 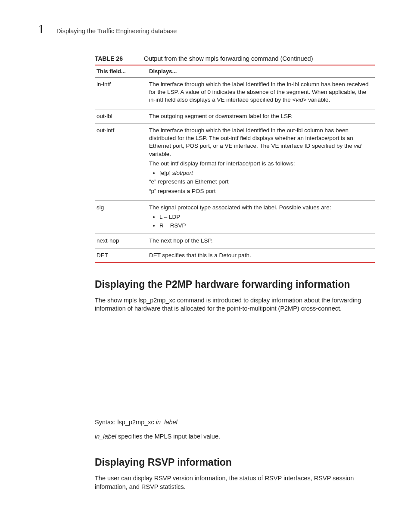 I want to click on desc-text: “e” represents an Ethernet port, so click(x=261, y=182).